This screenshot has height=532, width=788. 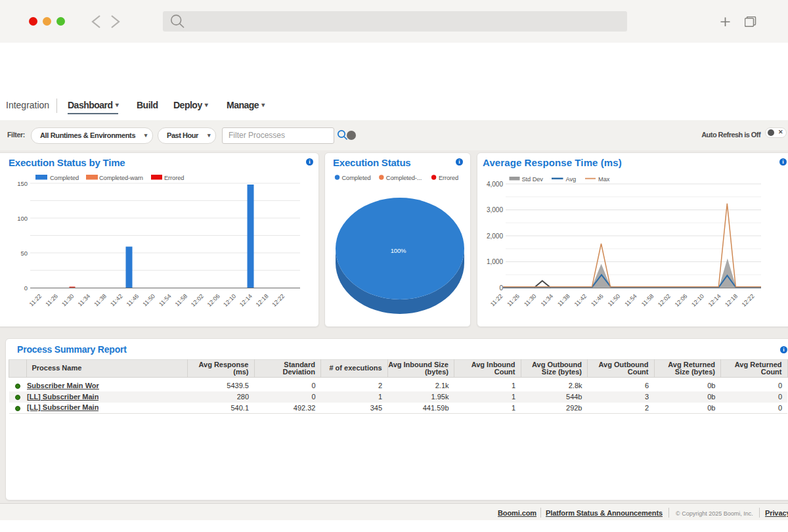 I want to click on svg-text: 150, so click(x=22, y=184).